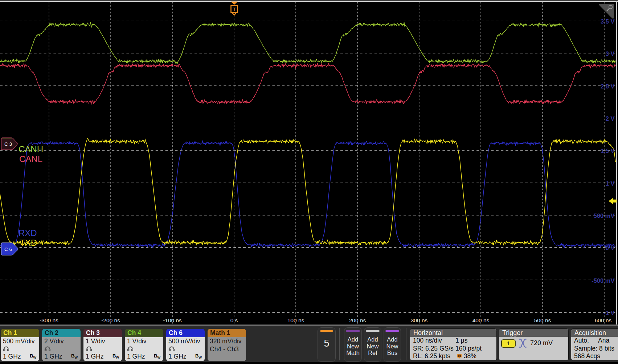 The height and width of the screenshot is (364, 618). Describe the element at coordinates (111, 320) in the screenshot. I see `svg-text: -200 ns` at that location.